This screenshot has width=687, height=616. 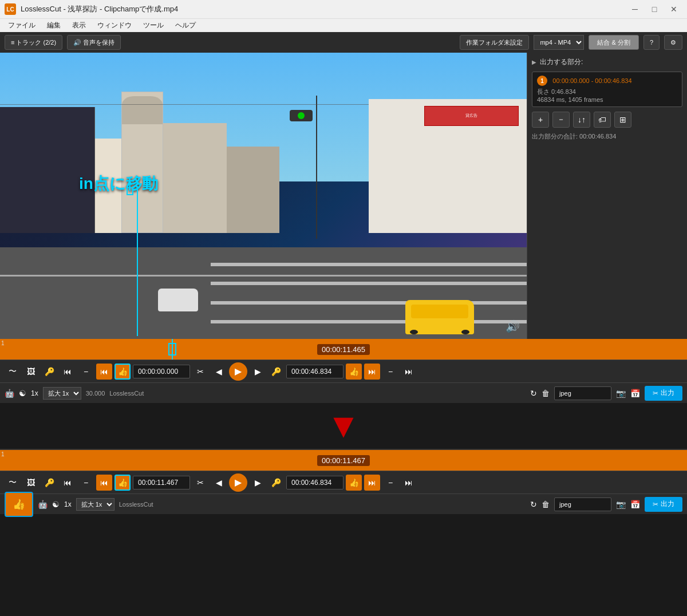 What do you see at coordinates (582, 120) in the screenshot?
I see `reorder-segment-button: ↓↑` at bounding box center [582, 120].